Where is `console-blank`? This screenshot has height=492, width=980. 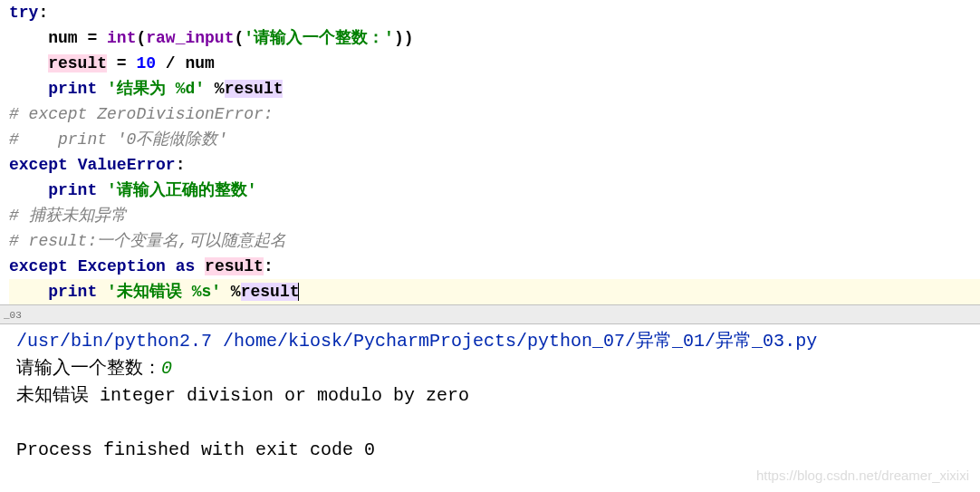 console-blank is located at coordinates (498, 423).